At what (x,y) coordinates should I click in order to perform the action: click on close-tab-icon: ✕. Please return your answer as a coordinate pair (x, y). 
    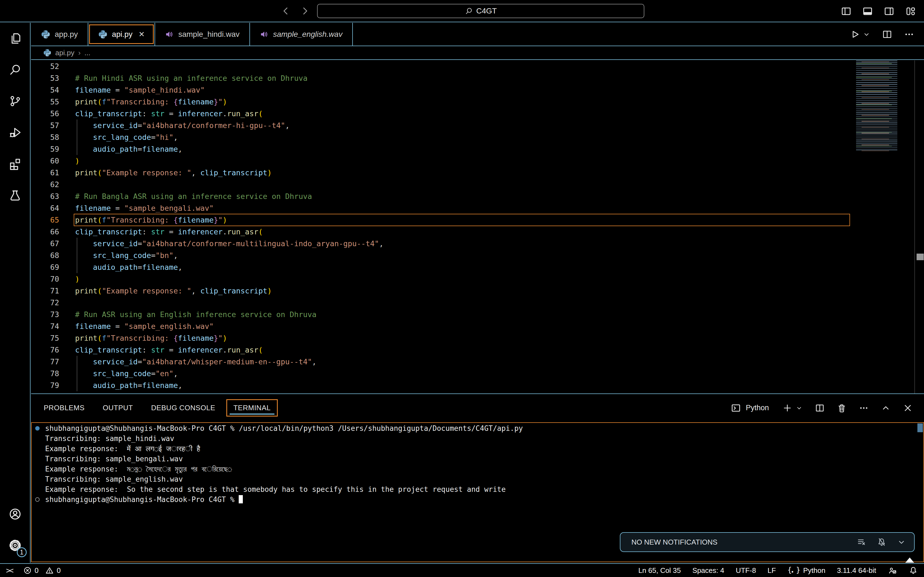
    Looking at the image, I should click on (142, 34).